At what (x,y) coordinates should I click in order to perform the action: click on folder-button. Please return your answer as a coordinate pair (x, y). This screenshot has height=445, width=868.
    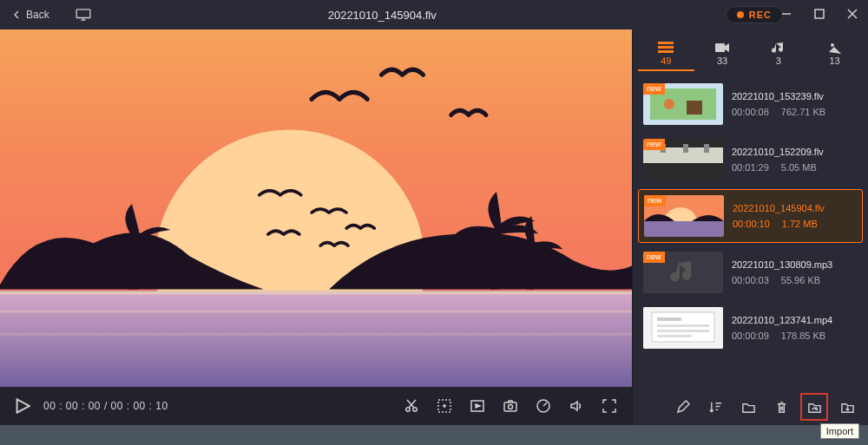
    Looking at the image, I should click on (748, 407).